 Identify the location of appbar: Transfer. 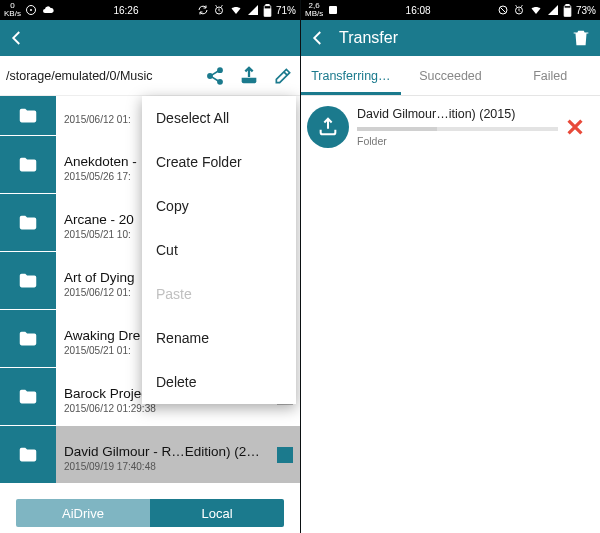
(450, 38).